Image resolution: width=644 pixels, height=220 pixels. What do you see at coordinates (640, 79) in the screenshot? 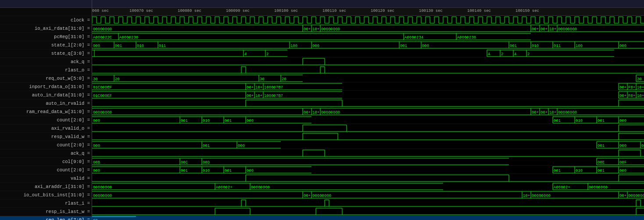
I see `svg-text: 30` at bounding box center [640, 79].